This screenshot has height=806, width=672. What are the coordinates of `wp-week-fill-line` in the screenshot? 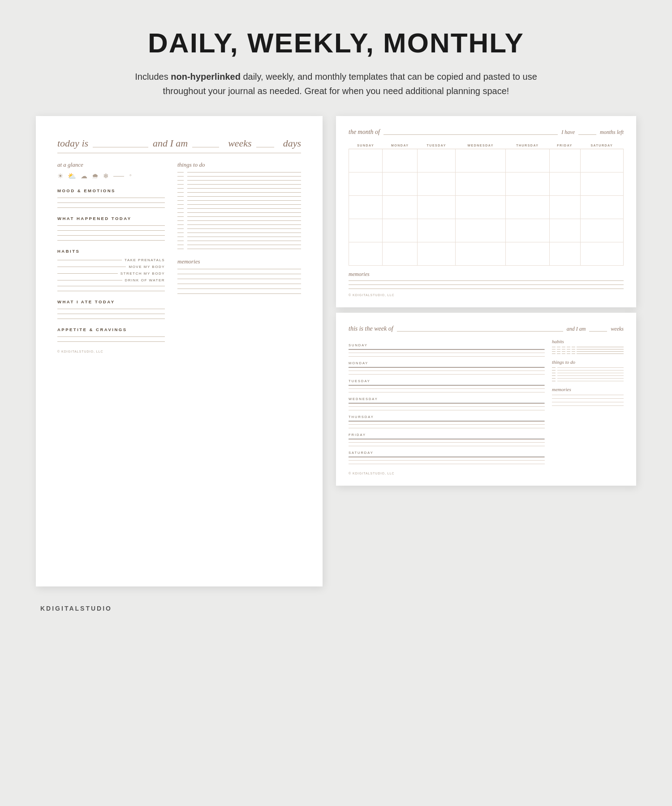 It's located at (480, 332).